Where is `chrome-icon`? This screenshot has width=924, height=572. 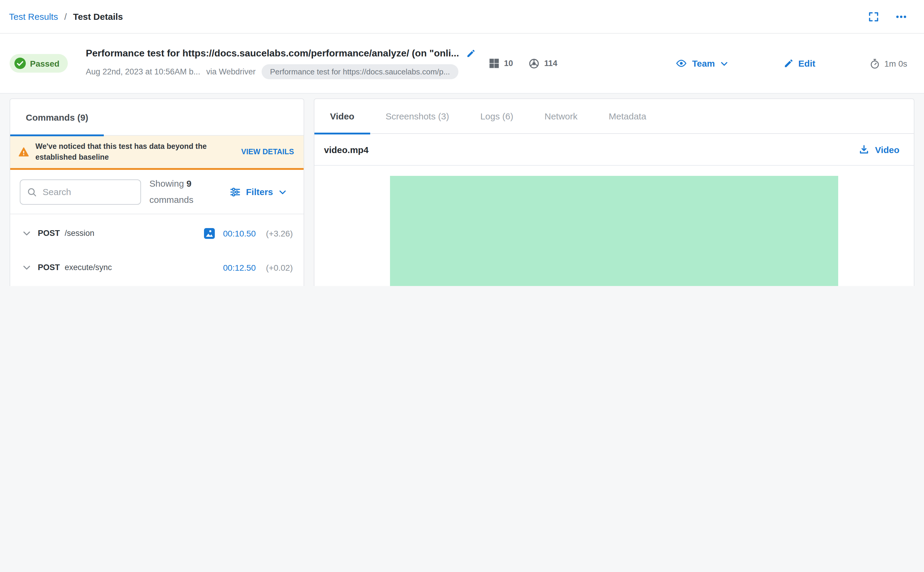
chrome-icon is located at coordinates (534, 64).